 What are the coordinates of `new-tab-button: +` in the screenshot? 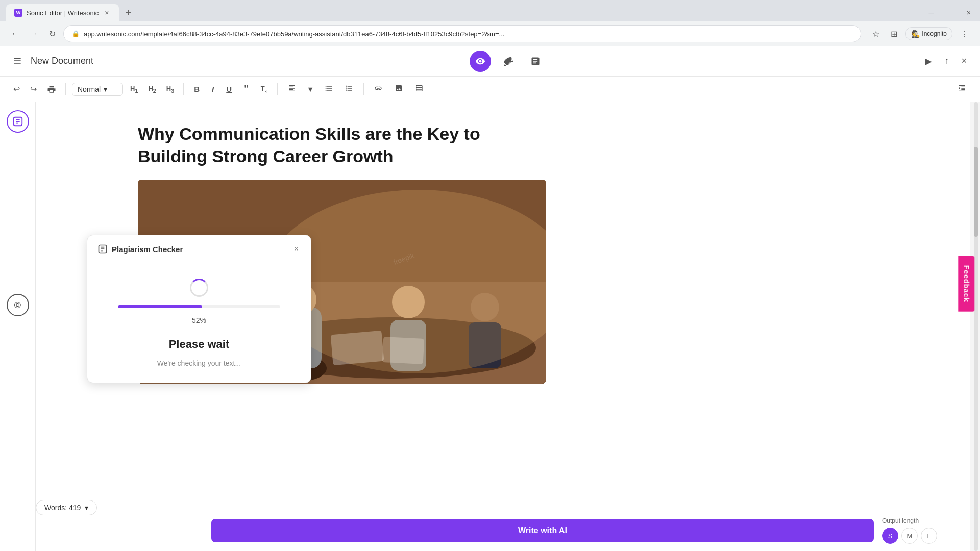 It's located at (128, 13).